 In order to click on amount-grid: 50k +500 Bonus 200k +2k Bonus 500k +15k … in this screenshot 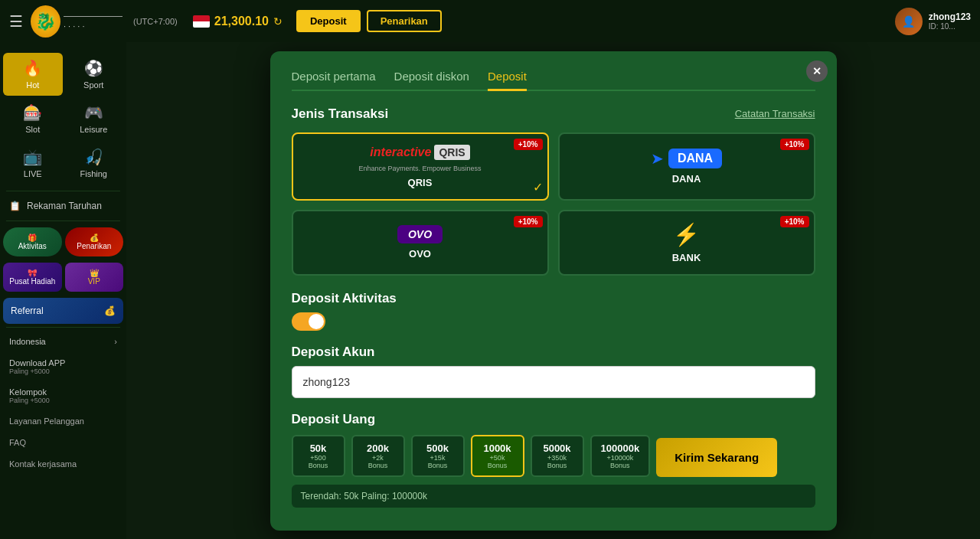, I will do `click(554, 456)`.